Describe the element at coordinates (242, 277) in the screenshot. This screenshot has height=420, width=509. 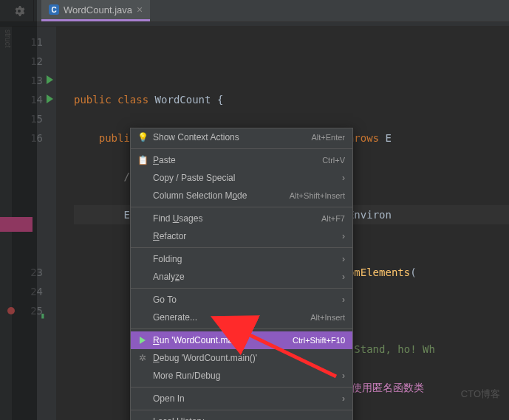
I see `menu-item-analyze: Analyze ›` at that location.